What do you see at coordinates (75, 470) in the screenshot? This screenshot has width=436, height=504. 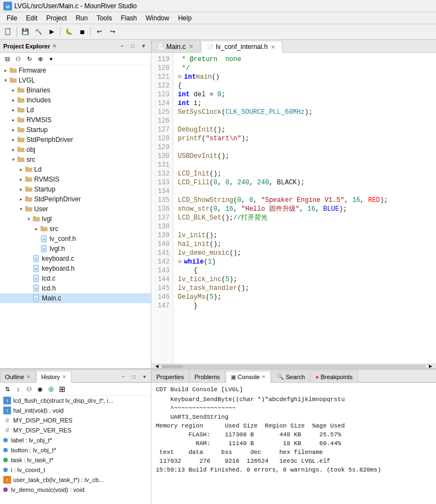 I see `outline-item-i: i : lv_coord_t` at bounding box center [75, 470].